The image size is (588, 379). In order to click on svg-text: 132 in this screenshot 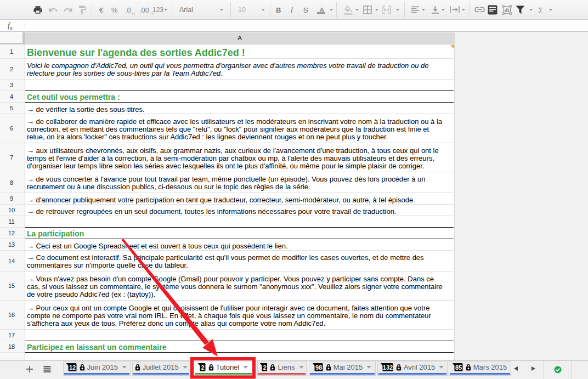, I will do `click(388, 367)`.